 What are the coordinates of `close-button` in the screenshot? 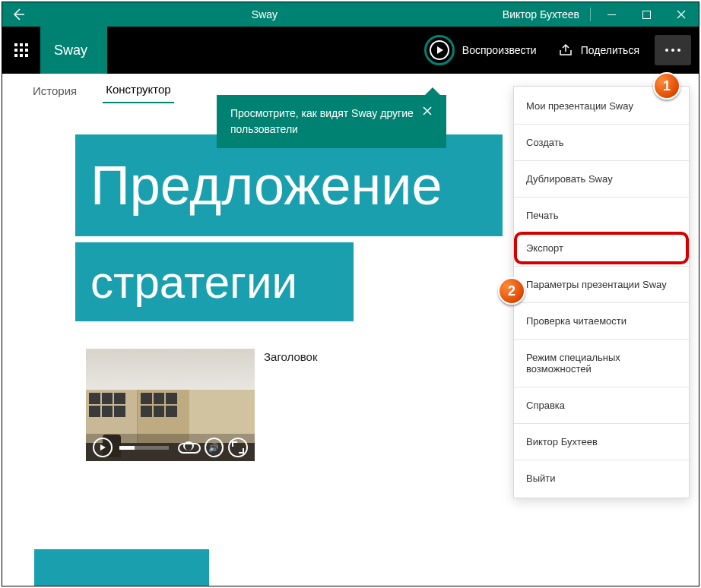 It's located at (681, 14).